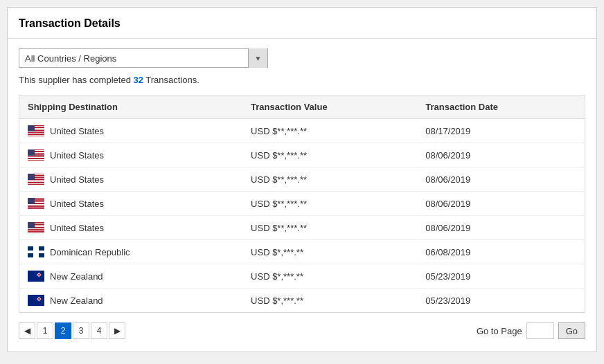 The width and height of the screenshot is (604, 364). Describe the element at coordinates (302, 58) in the screenshot. I see `filter-row: All Countries / Regions` at that location.